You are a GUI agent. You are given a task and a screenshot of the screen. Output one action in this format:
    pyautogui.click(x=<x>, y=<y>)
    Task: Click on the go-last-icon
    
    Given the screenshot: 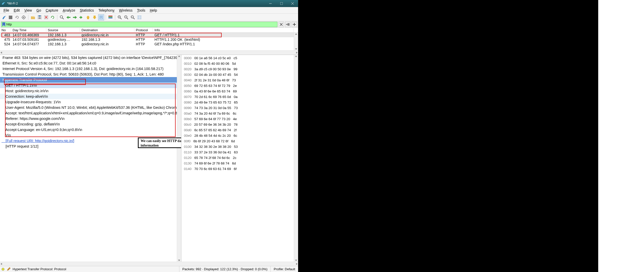 What is the action you would take?
    pyautogui.click(x=95, y=17)
    